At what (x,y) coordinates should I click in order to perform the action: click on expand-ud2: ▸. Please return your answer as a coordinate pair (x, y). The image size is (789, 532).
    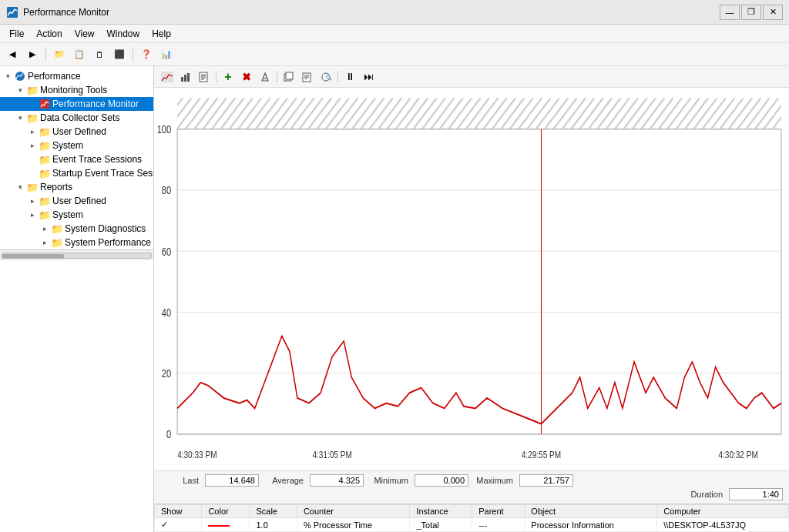
    Looking at the image, I should click on (32, 201).